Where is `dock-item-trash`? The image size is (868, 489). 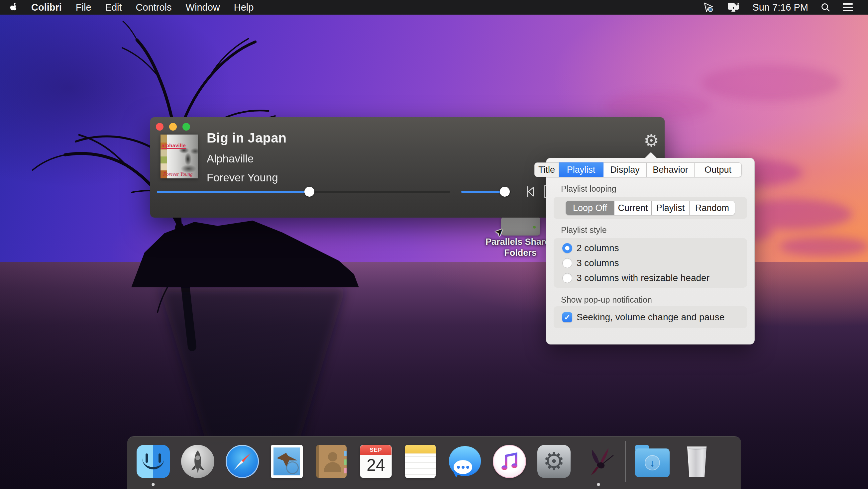
dock-item-trash is located at coordinates (697, 461).